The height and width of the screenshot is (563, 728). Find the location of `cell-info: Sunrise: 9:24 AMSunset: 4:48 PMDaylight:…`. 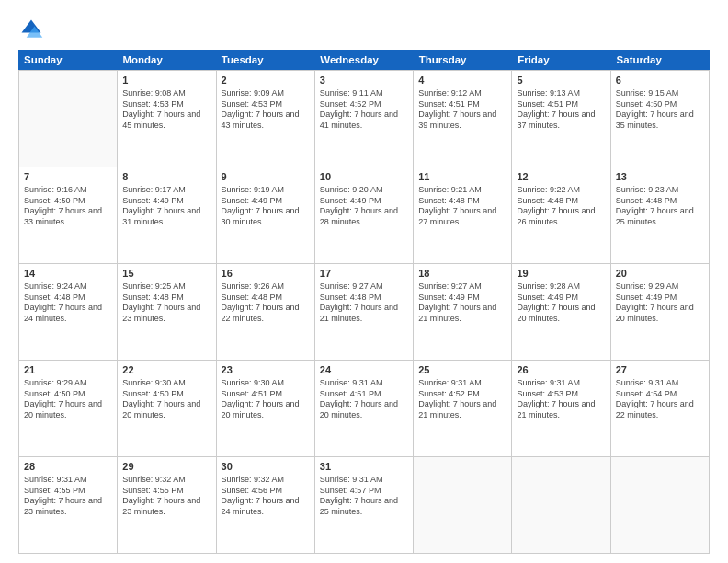

cell-info: Sunrise: 9:24 AMSunset: 4:48 PMDaylight:… is located at coordinates (68, 304).